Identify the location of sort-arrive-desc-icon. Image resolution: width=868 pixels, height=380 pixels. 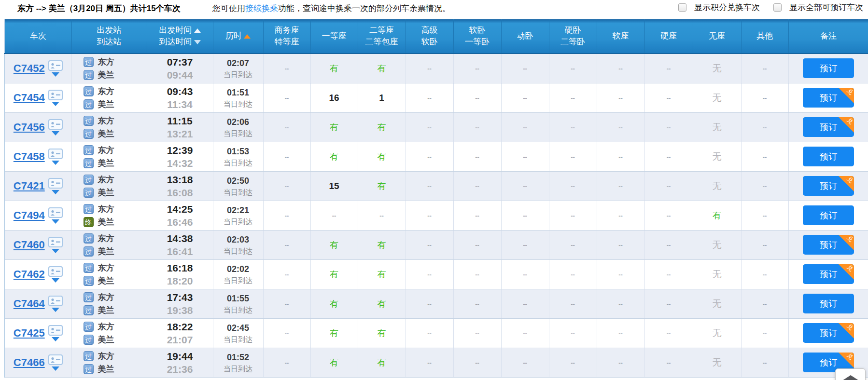
(197, 42).